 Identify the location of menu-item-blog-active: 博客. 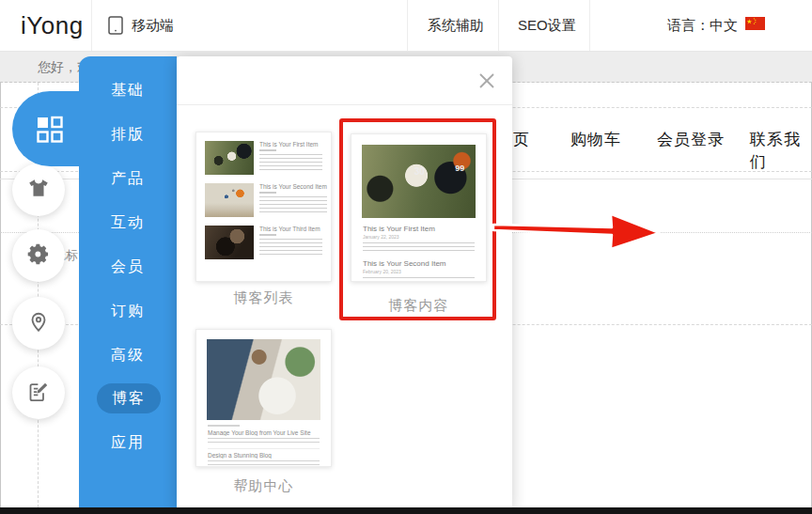
(129, 398).